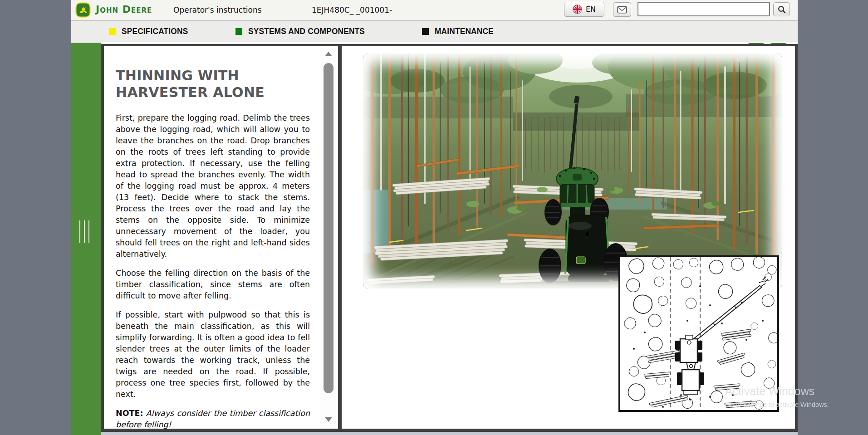 This screenshot has width=868, height=435. Describe the element at coordinates (329, 420) in the screenshot. I see `scroll-down-icon` at that location.